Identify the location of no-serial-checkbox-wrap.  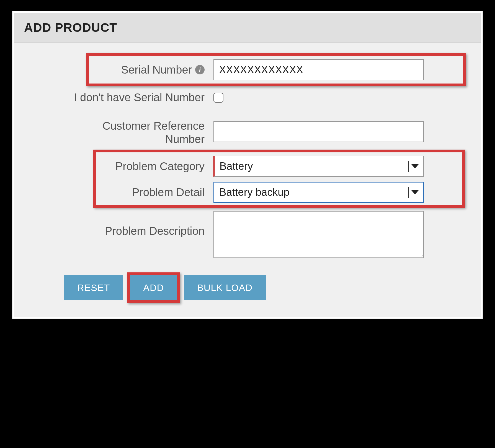
(218, 98).